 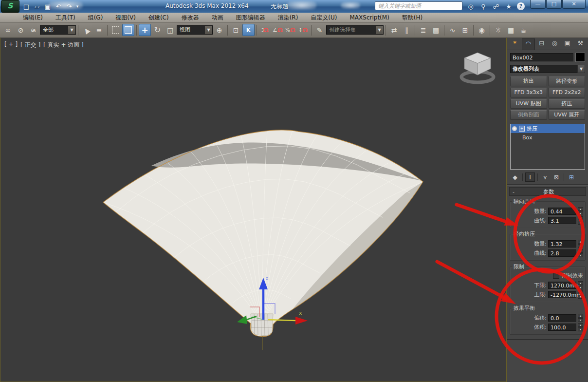 What do you see at coordinates (251, 18) in the screenshot?
I see `menu-graph-editors: 图形编辑器` at bounding box center [251, 18].